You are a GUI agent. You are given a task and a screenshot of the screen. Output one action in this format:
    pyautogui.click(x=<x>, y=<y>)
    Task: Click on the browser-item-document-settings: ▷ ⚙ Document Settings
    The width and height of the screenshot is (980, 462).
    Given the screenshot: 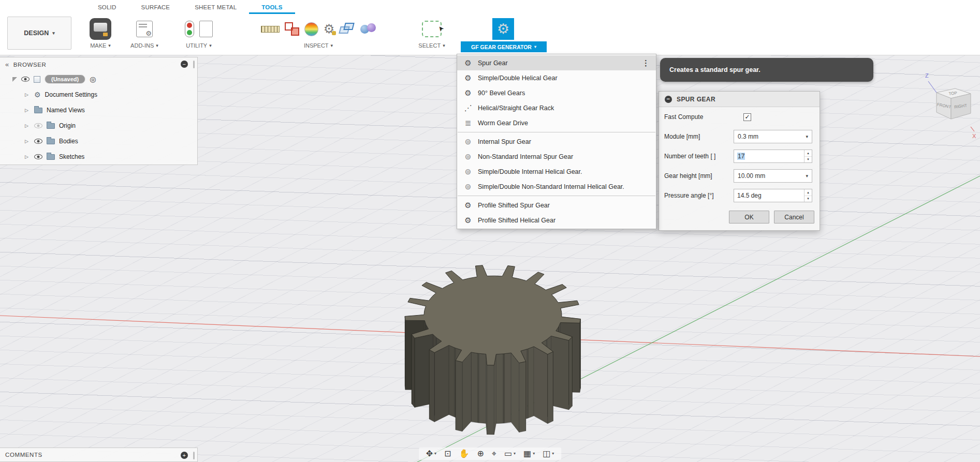 What is the action you would take?
    pyautogui.click(x=98, y=95)
    